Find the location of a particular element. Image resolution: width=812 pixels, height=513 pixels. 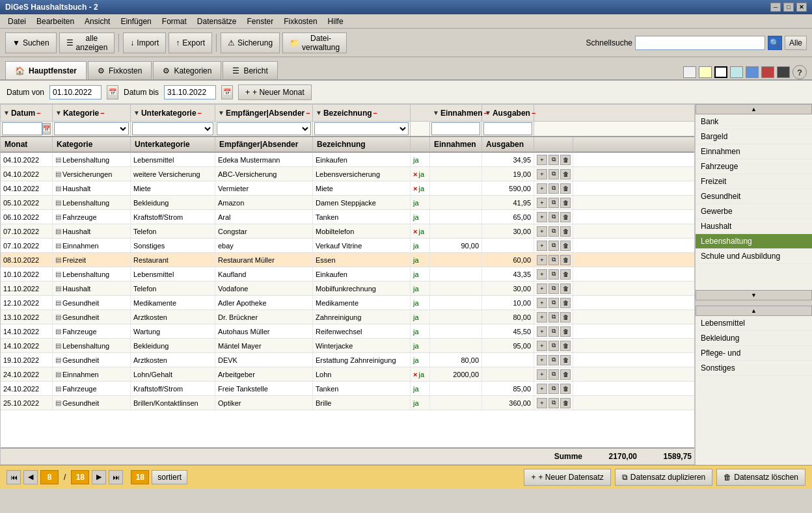

menu-format: Format is located at coordinates (174, 21).